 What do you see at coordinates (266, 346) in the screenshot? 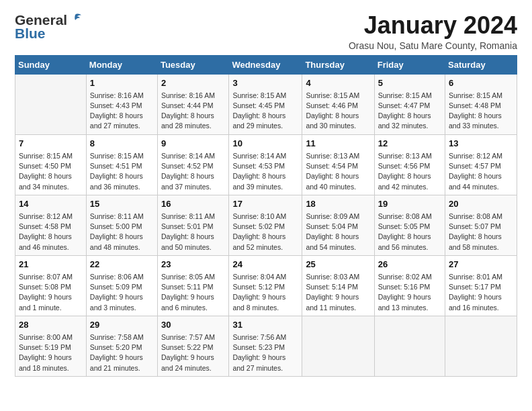
I see `calendar-week-row: 28Sunrise: 8:00 AMSunset: 5:19 PMDayligh…` at bounding box center [266, 346].